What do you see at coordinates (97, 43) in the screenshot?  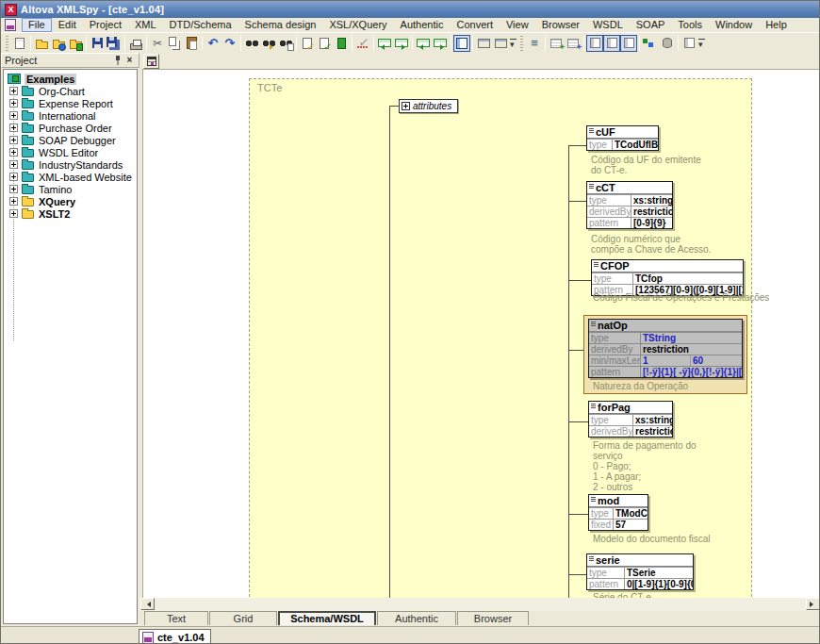 I see `save-icon` at bounding box center [97, 43].